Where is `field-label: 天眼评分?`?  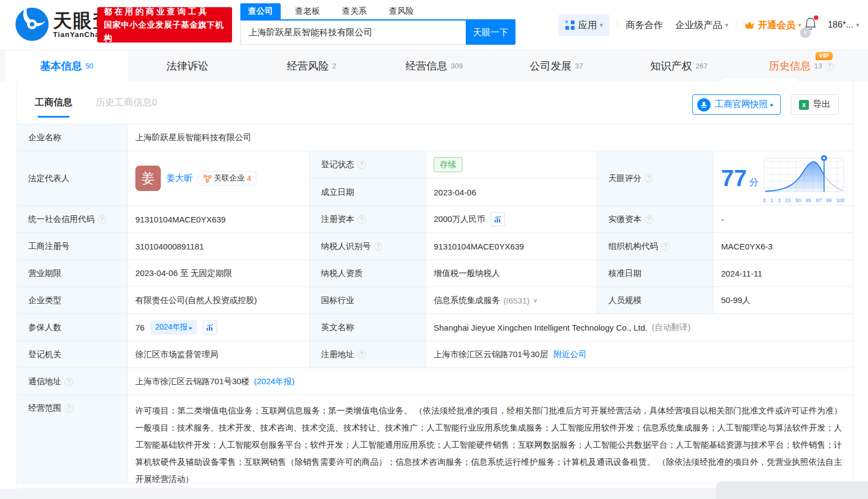
field-label: 天眼评分? is located at coordinates (655, 179).